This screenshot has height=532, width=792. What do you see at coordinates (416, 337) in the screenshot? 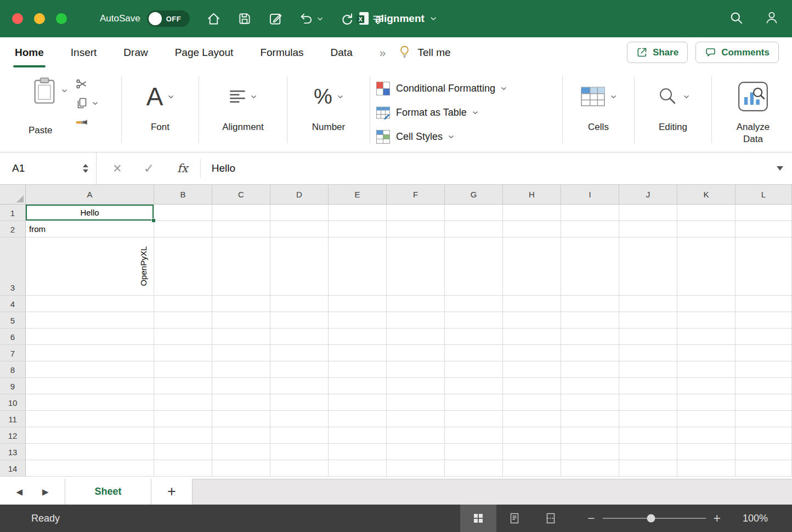
I see `cell-F6` at bounding box center [416, 337].